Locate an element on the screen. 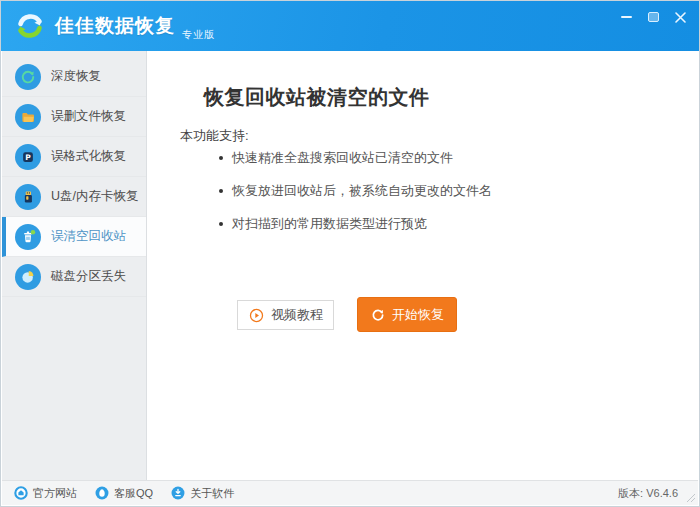 The height and width of the screenshot is (507, 700). deleted-file-folder-icon is located at coordinates (28, 117).